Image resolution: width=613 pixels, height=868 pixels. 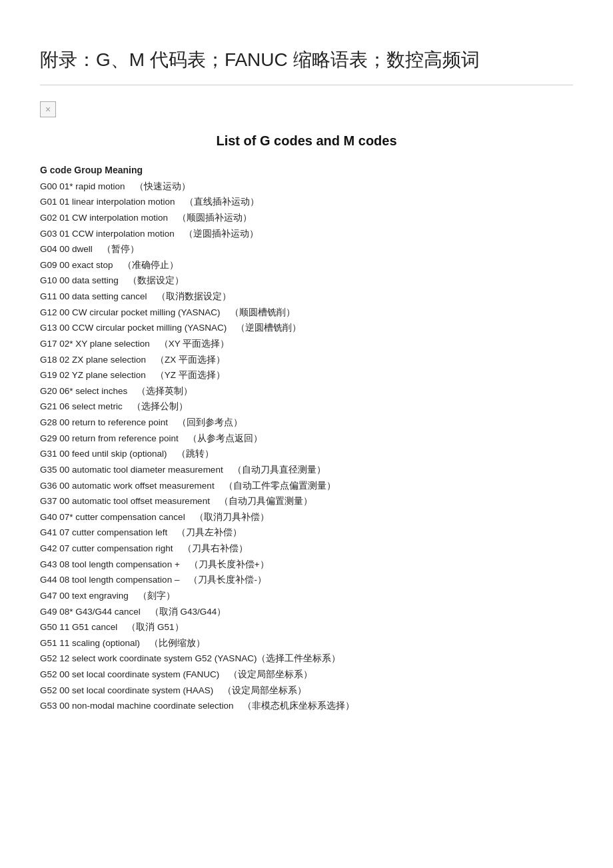 What do you see at coordinates (306, 328) in the screenshot?
I see `list-item: G13 00 CCW circular pocket milling (YASN…` at bounding box center [306, 328].